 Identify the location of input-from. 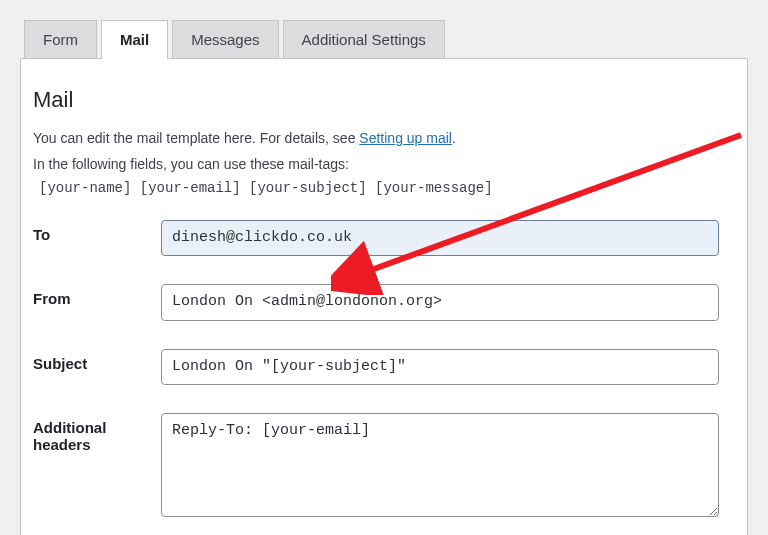
(440, 302).